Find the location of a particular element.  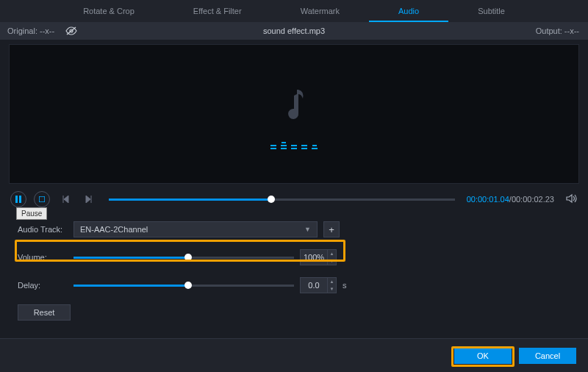

original-dimensions: Original: --x-- is located at coordinates (31, 31).